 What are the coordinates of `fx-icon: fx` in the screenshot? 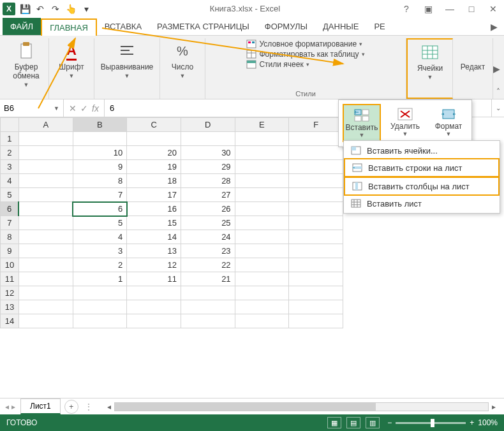 It's located at (96, 108).